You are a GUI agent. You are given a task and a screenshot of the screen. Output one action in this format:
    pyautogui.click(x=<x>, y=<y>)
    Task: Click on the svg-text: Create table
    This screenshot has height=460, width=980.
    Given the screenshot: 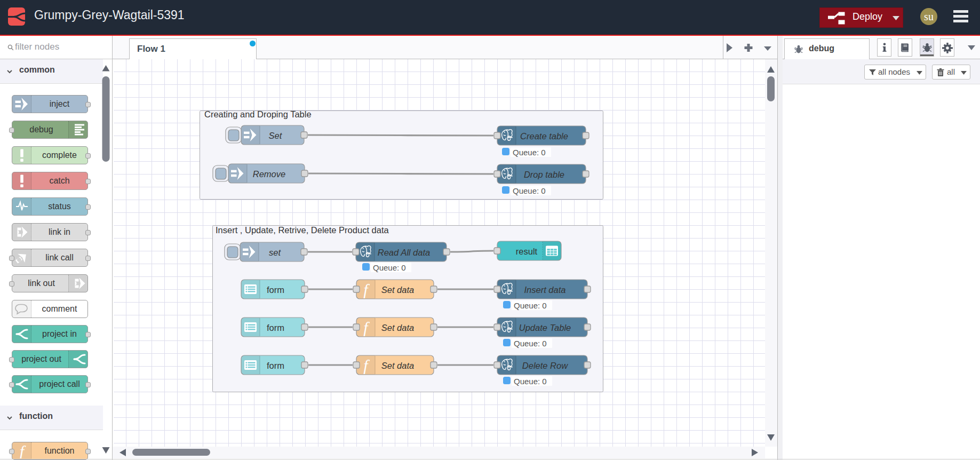 What is the action you would take?
    pyautogui.click(x=544, y=136)
    